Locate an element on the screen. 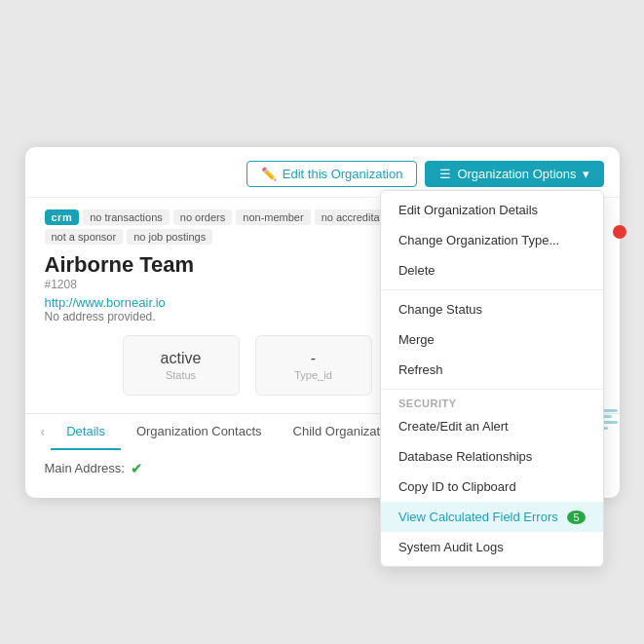 This screenshot has height=644, width=644. dropdown-merge: Merge is located at coordinates (492, 339).